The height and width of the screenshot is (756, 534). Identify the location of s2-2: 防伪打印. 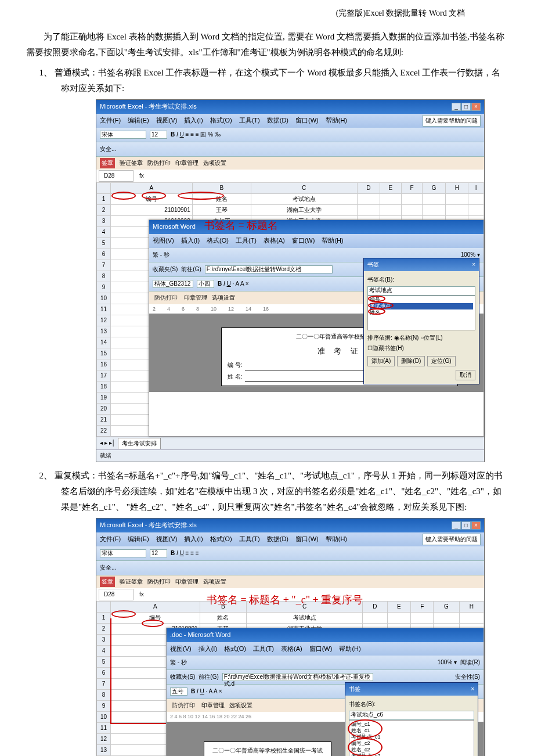
(159, 582).